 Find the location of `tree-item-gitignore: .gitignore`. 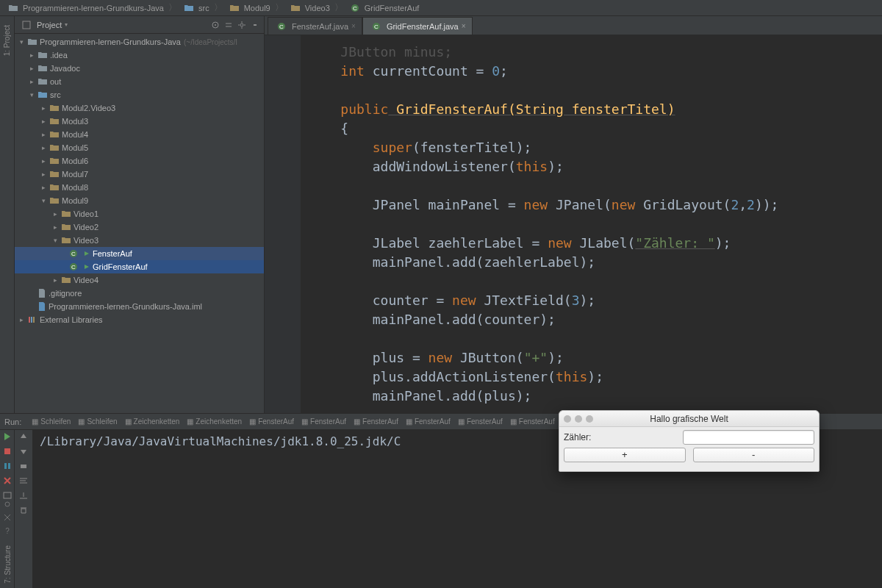

tree-item-gitignore: .gitignore is located at coordinates (140, 293).